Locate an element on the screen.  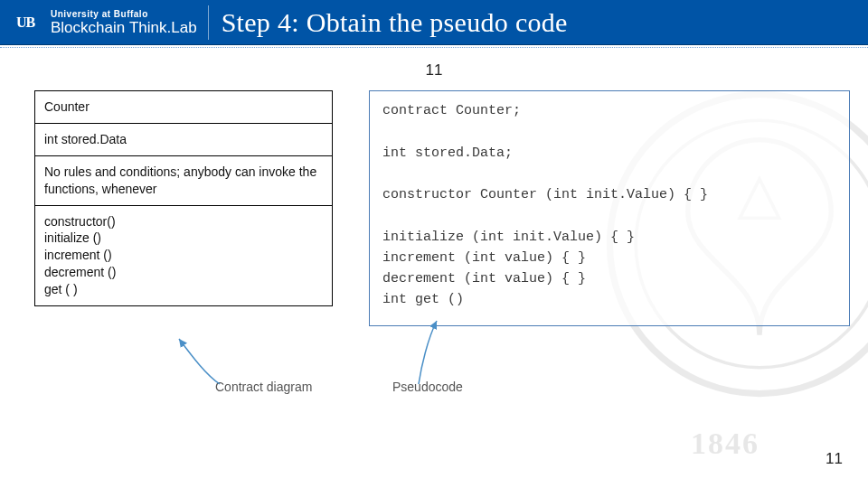
slide-number-top: 11 is located at coordinates (434, 70).